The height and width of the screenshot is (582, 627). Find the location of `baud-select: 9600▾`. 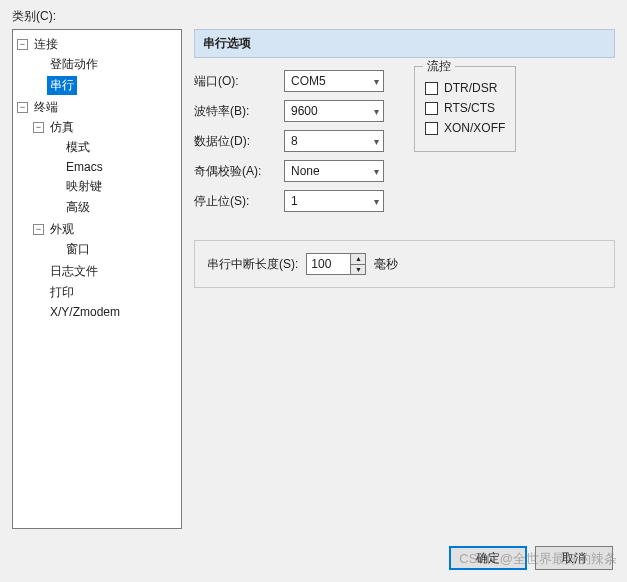

baud-select: 9600▾ is located at coordinates (334, 111).